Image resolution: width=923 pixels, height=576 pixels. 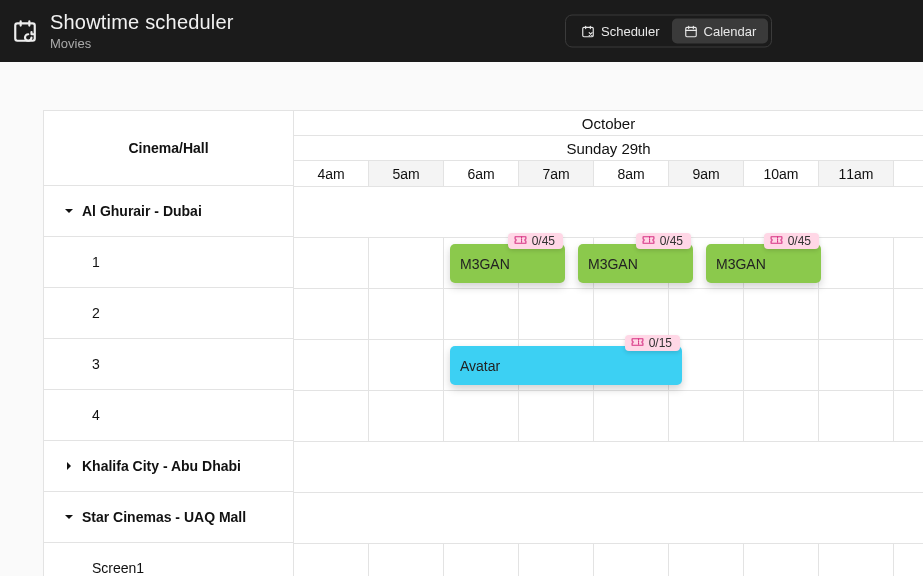 I want to click on cinema-group: Al Ghurair - Dubai, so click(x=168, y=212).